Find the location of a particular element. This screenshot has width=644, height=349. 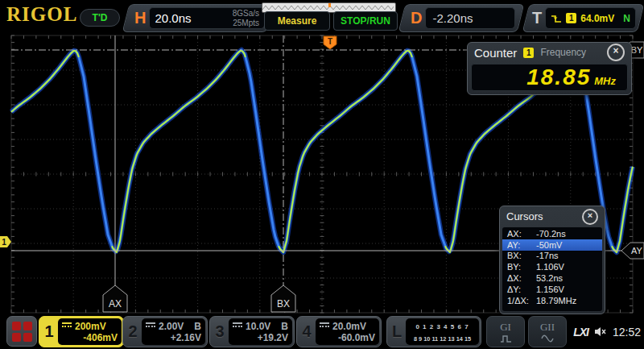

cursor-row-value: 18.79MHz is located at coordinates (556, 301).